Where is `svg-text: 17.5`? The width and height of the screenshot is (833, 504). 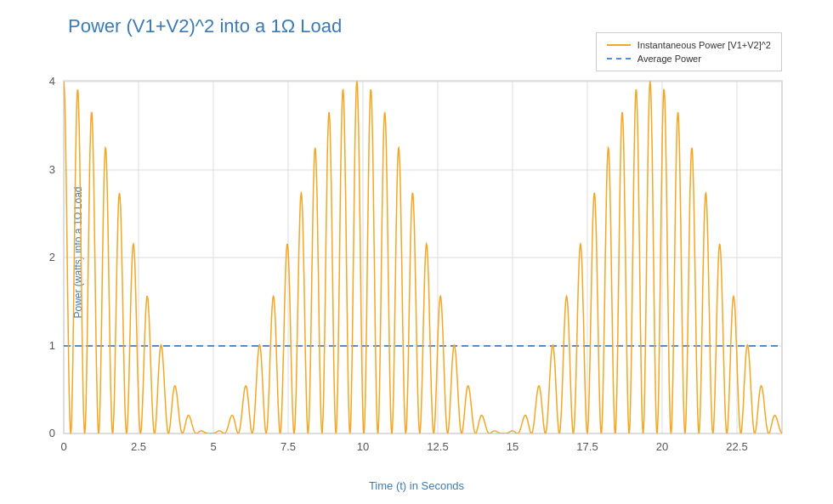
svg-text: 17.5 is located at coordinates (586, 447).